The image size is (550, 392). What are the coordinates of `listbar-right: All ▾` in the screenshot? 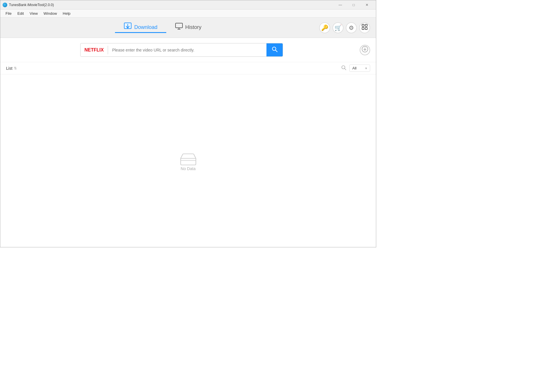 It's located at (356, 68).